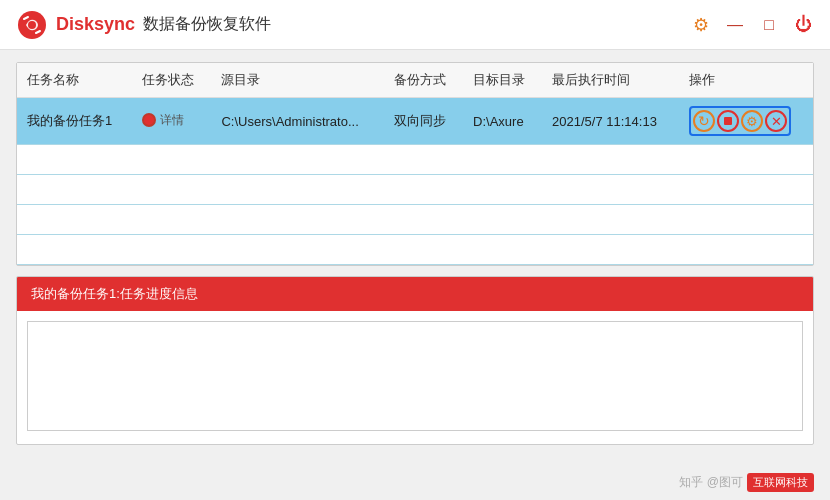  What do you see at coordinates (746, 80) in the screenshot?
I see `col-actions: 操作` at bounding box center [746, 80].